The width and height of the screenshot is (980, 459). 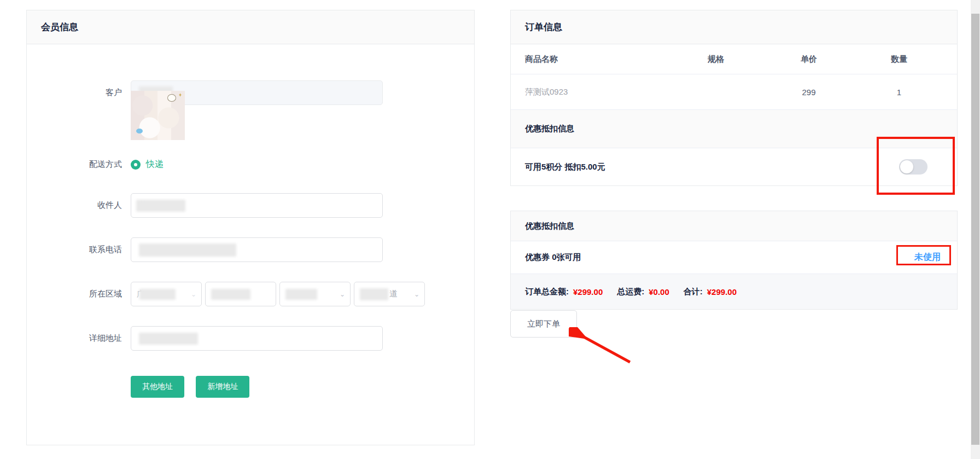 What do you see at coordinates (553, 257) in the screenshot?
I see `coupon-text: 优惠券 0张可用` at bounding box center [553, 257].